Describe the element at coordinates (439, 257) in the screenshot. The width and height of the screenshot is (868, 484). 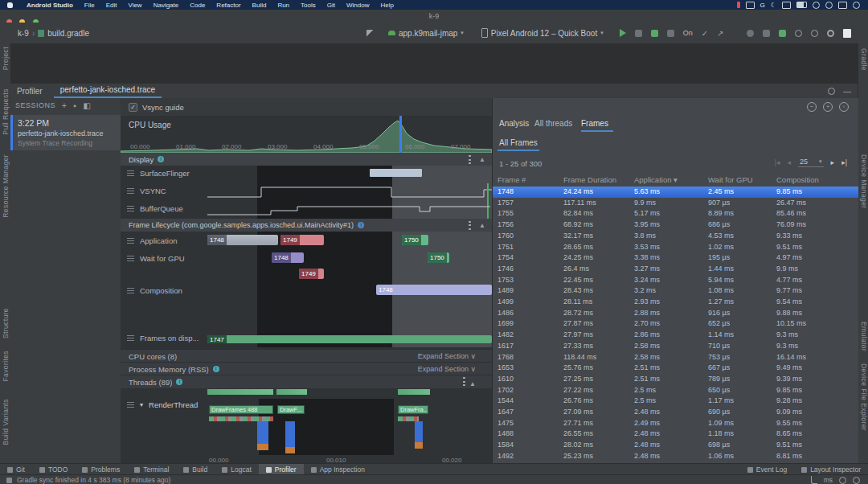
I see `frame-bar-1750: 1750` at that location.